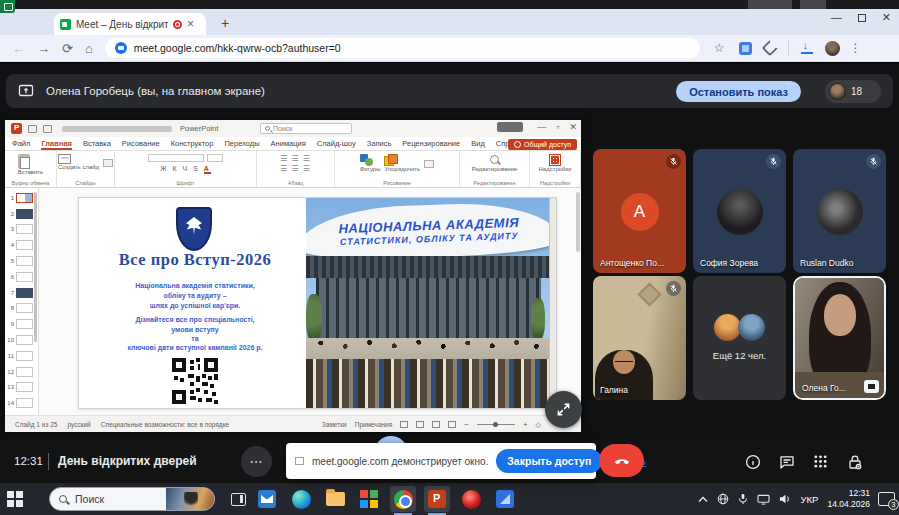 The image size is (899, 515). What do you see at coordinates (526, 424) in the screenshot?
I see `zoom-in-icon: +` at bounding box center [526, 424].